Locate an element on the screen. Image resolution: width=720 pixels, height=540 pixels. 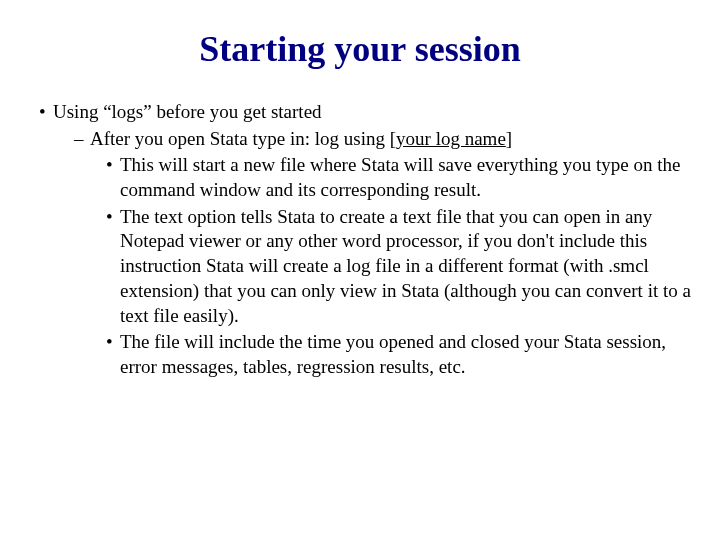
slide-title: Starting your session is located at coordinates (360, 49).